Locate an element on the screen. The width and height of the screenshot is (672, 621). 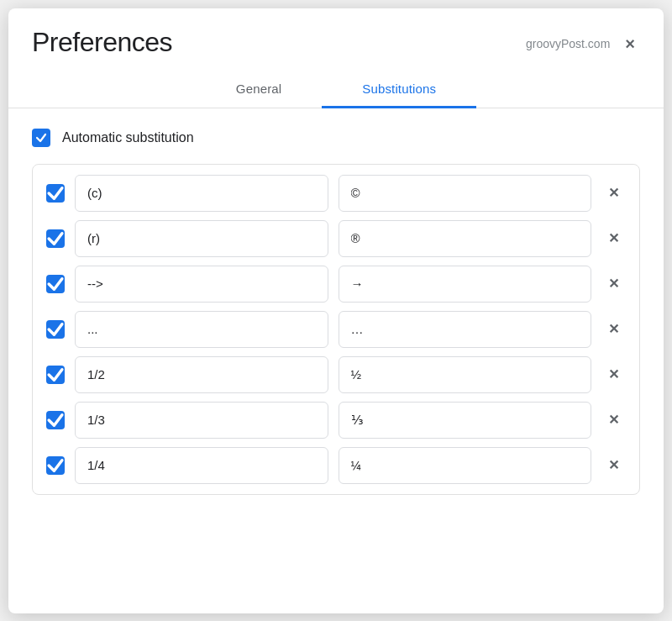
site-label: groovyPost.com is located at coordinates (568, 44).